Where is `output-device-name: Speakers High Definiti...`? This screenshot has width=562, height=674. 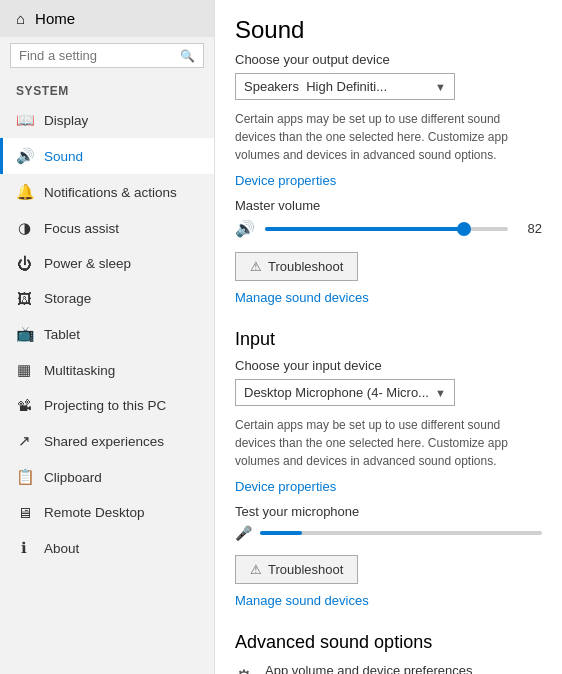
output-device-name: Speakers High Definiti... is located at coordinates (316, 86).